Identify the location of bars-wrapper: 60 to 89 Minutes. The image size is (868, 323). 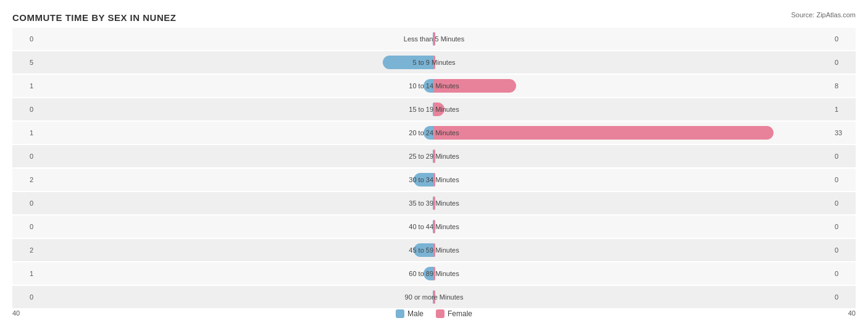
(434, 274).